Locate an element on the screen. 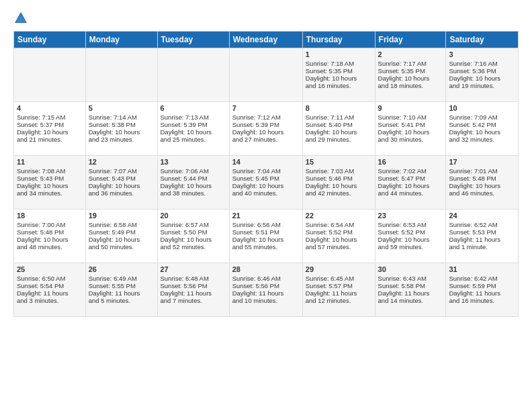  cell-info: Sunrise: 6:45 AM is located at coordinates (339, 278).